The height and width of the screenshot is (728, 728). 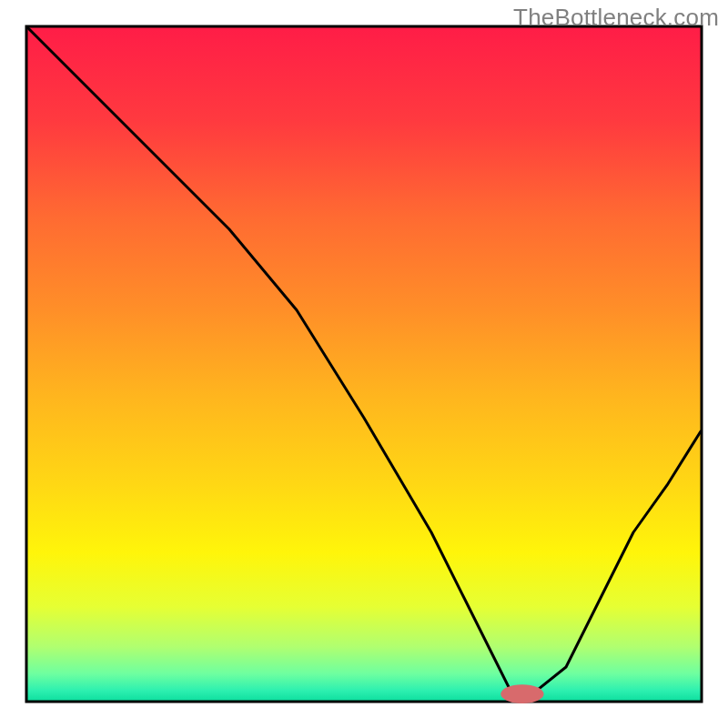 What do you see at coordinates (616, 18) in the screenshot?
I see `watermark-text: TheBottleneck.com` at bounding box center [616, 18].